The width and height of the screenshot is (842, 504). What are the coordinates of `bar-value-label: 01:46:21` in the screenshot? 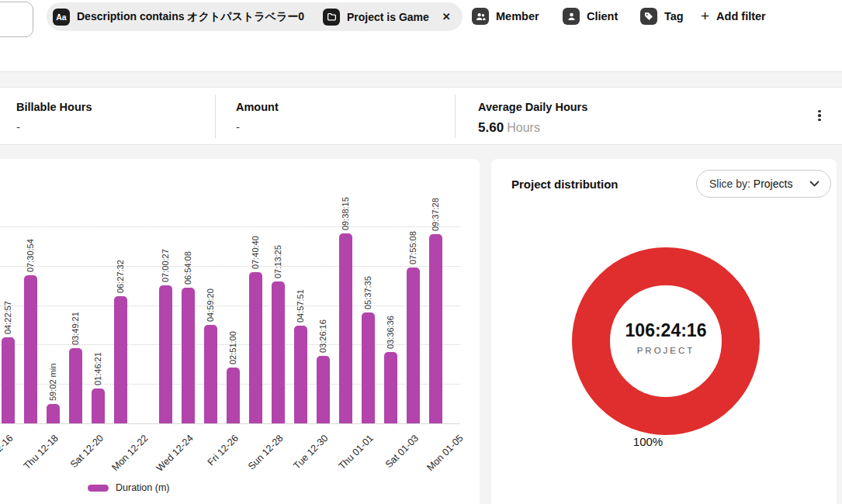 It's located at (98, 369).